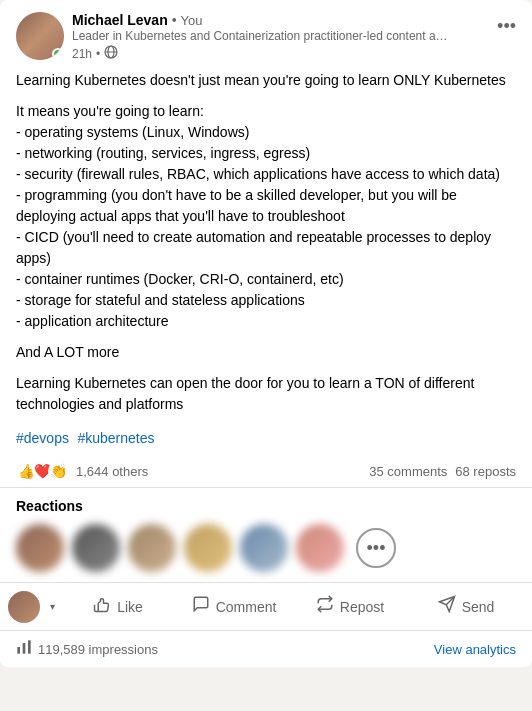  What do you see at coordinates (192, 20) in the screenshot?
I see `you-badge: You` at bounding box center [192, 20].